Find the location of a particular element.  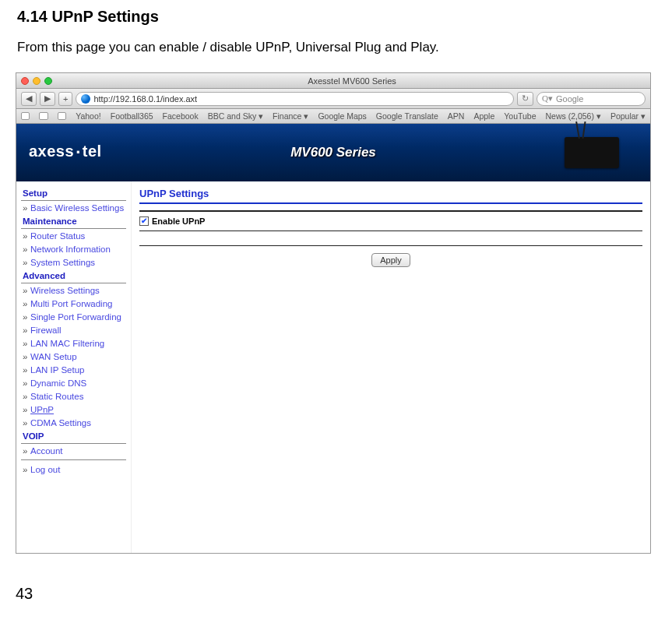

add-bookmark-button: + is located at coordinates (65, 99).